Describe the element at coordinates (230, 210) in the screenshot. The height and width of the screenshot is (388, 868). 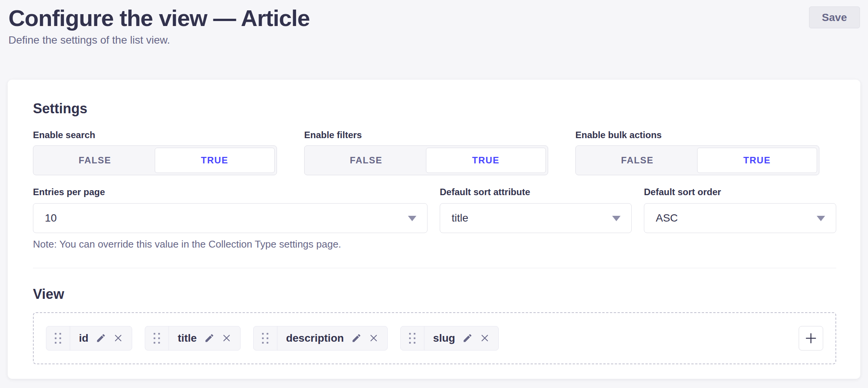
I see `entries-per-page-field: Entries per page 10` at that location.